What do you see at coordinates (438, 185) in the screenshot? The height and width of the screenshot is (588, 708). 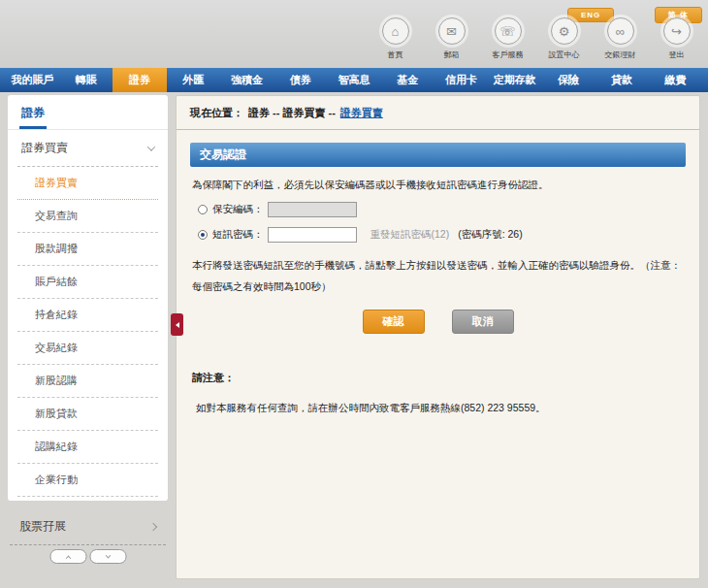 I see `instruction-text: 為保障閣下的利益，必須先以保安編碼器或以手機接收短訊密碼進行身份認證。` at bounding box center [438, 185].